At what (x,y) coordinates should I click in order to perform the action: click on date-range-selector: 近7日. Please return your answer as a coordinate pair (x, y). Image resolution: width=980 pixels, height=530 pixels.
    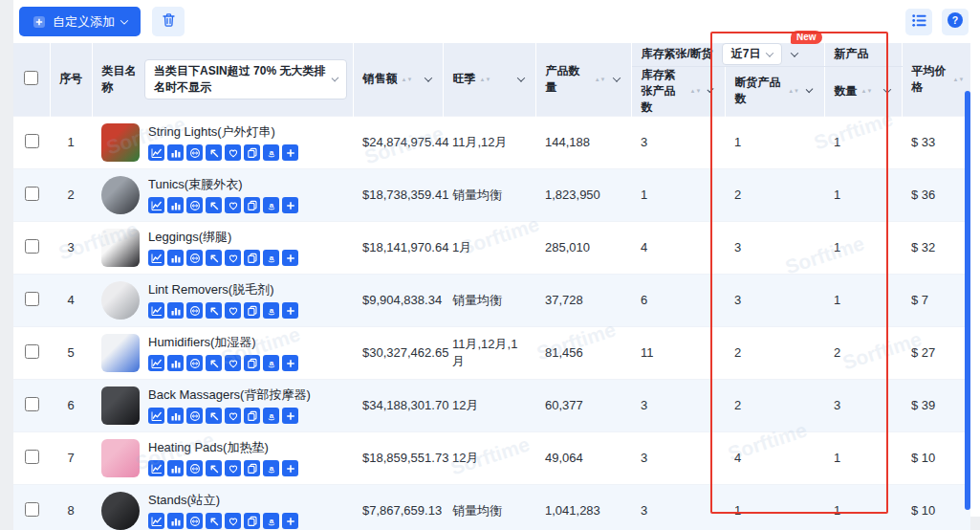
    Looking at the image, I should click on (751, 54).